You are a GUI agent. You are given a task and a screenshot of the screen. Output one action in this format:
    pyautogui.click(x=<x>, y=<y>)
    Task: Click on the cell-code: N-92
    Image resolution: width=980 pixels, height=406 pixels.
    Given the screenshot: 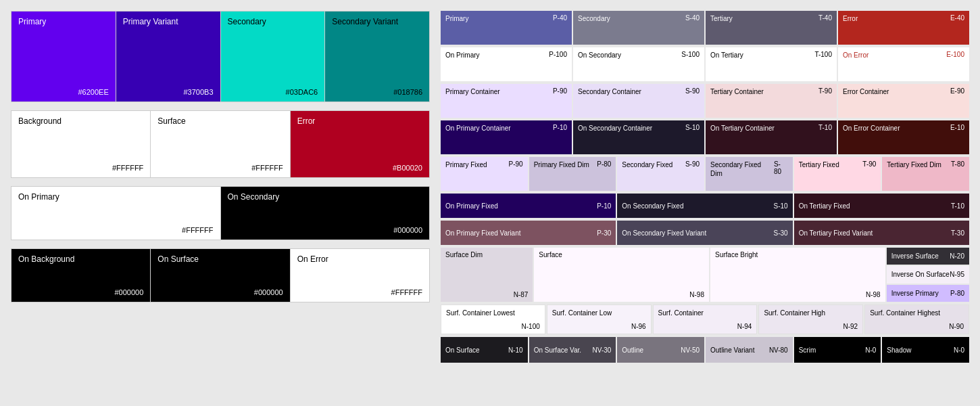 What is the action you would take?
    pyautogui.click(x=851, y=326)
    